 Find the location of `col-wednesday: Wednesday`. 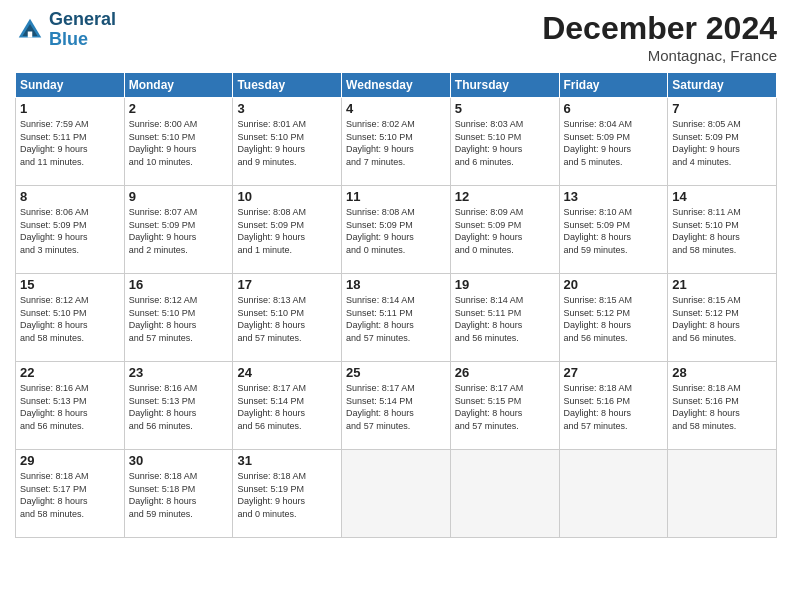

col-wednesday: Wednesday is located at coordinates (396, 86).